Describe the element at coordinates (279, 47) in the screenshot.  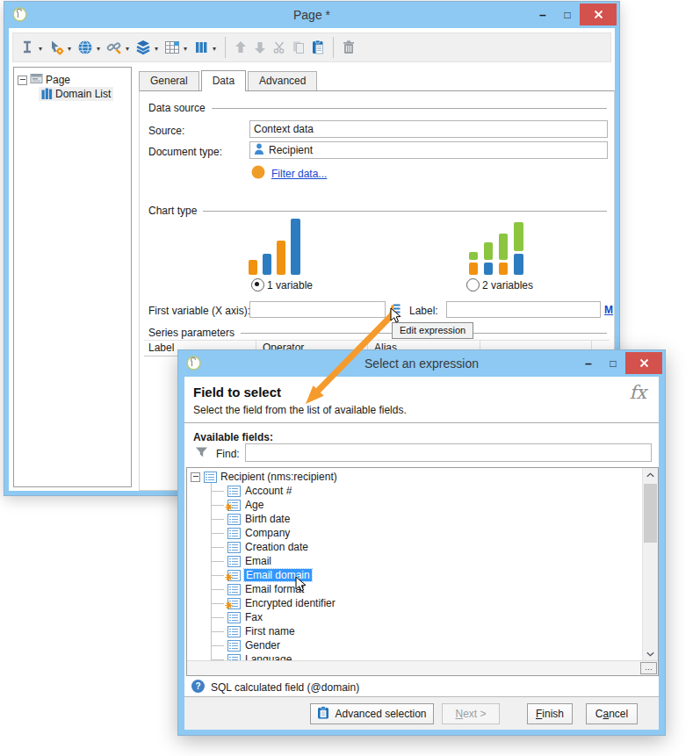
I see `cut-icon` at that location.